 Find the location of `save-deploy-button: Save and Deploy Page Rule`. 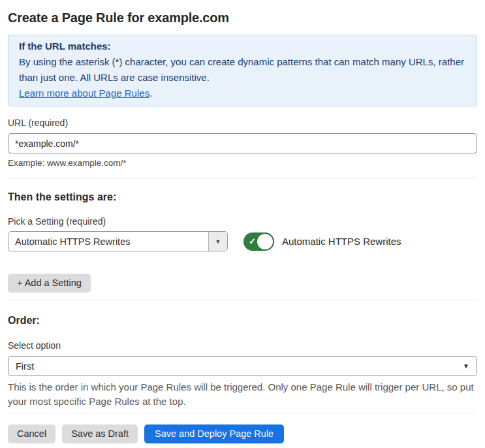

save-deploy-button: Save and Deploy Page Rule is located at coordinates (214, 434).